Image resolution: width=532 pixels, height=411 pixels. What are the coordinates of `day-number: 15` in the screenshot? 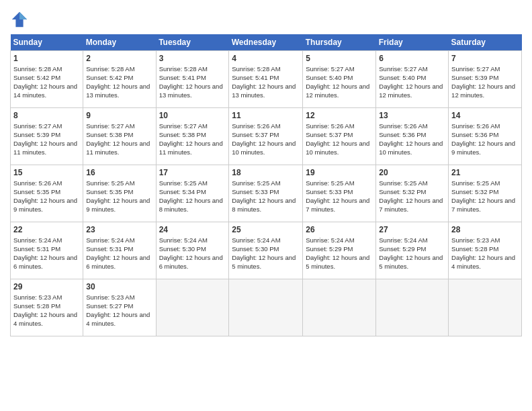 It's located at (47, 173).